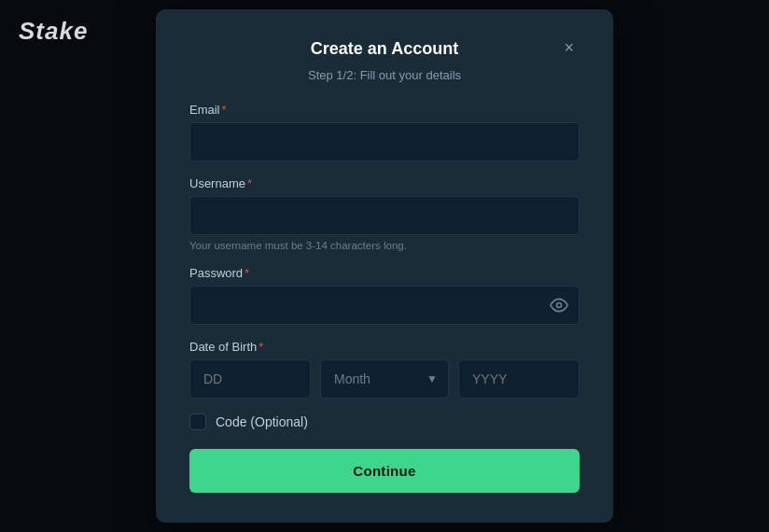  What do you see at coordinates (384, 379) in the screenshot?
I see `dob-month-wrapper: Month January February March April May J…` at bounding box center [384, 379].